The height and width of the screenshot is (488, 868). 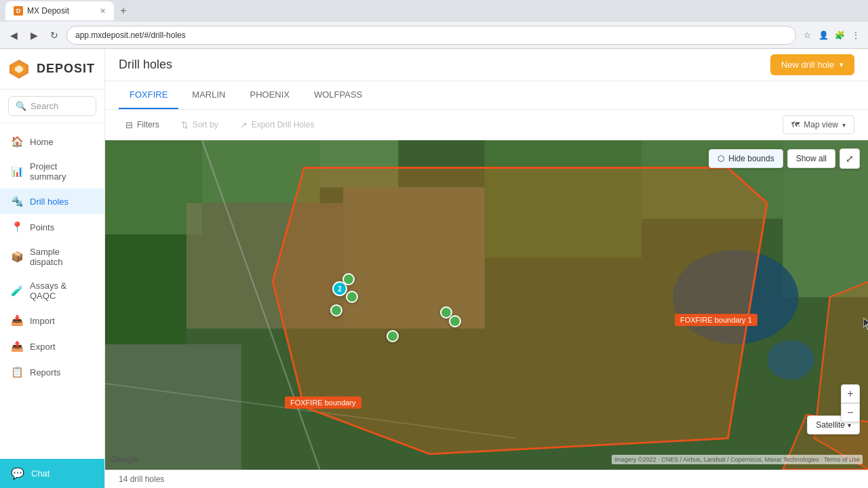 What do you see at coordinates (199, 125) in the screenshot?
I see `sort-by-button: ⇅ Sort by` at bounding box center [199, 125].